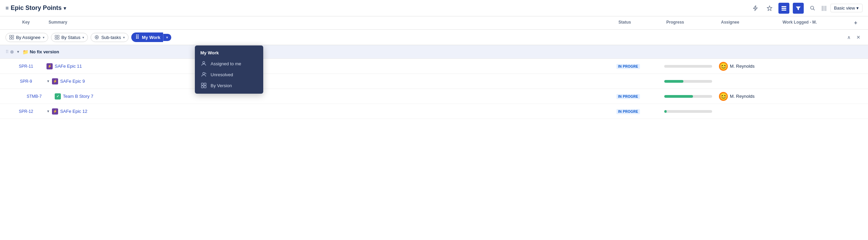  I want to click on issue-summary-link: SAFe Epic 12, so click(74, 111).